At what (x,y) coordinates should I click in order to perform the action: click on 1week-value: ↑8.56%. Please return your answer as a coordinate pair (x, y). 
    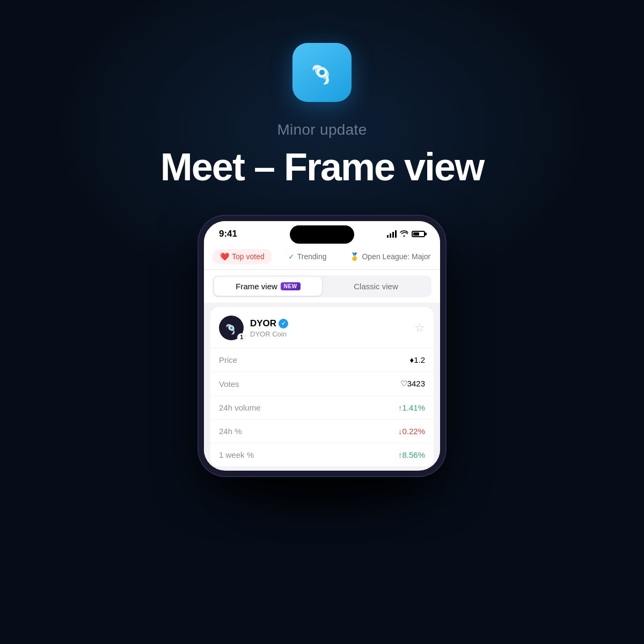
    Looking at the image, I should click on (412, 455).